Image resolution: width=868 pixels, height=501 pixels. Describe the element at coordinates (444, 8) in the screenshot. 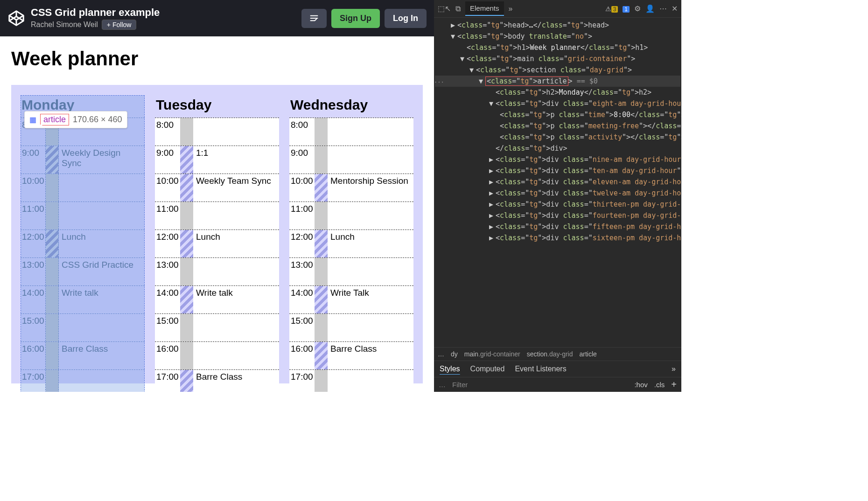

I see `inspect-element-icon: ⬚↖` at that location.